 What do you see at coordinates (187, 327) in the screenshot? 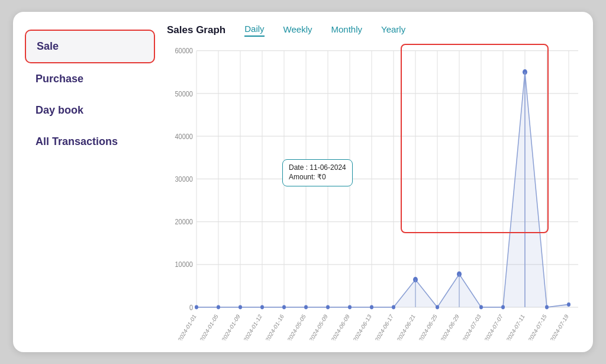
I see `svg-text: 2024-01-01` at bounding box center [187, 327].